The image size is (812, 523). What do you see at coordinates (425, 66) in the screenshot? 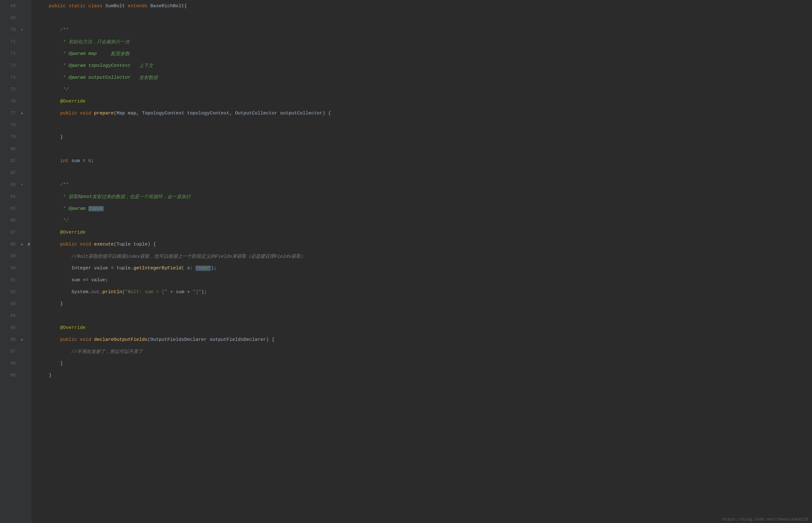
I see `code-line: * @param topologyContext 上下文` at bounding box center [425, 66].